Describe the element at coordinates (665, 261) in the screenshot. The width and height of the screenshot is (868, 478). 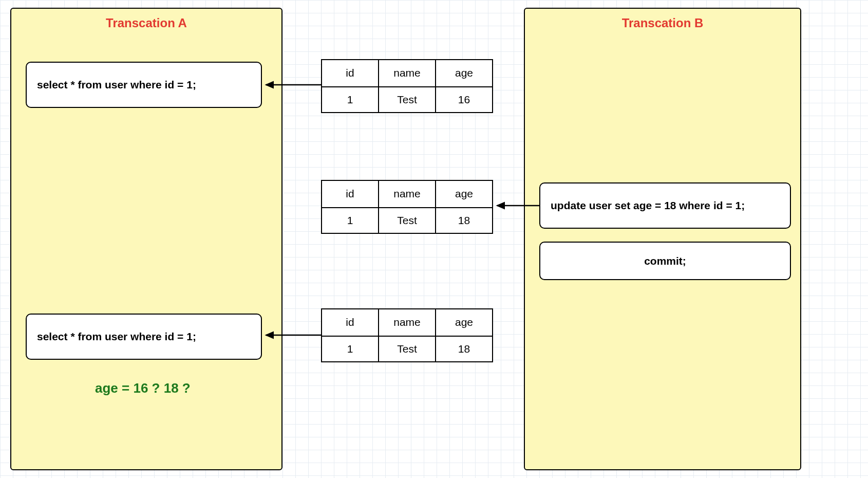
I see `commit-statement-text: commit;` at that location.